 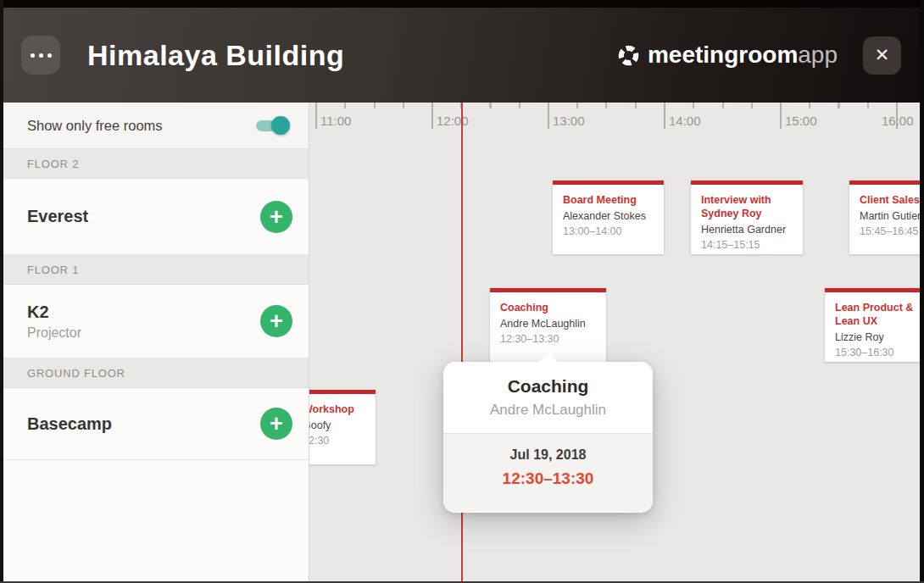 What do you see at coordinates (890, 200) in the screenshot?
I see `event-title: Client Sales C` at bounding box center [890, 200].